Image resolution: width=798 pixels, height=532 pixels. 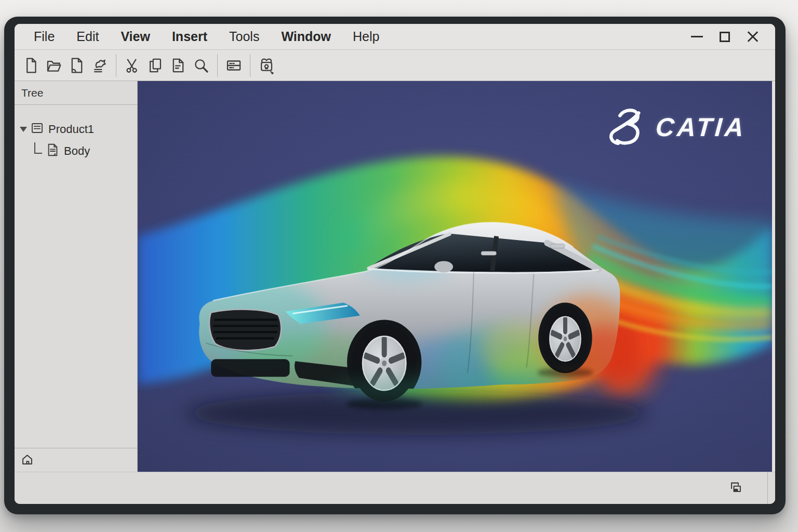 I want to click on menu-view: View, so click(x=135, y=36).